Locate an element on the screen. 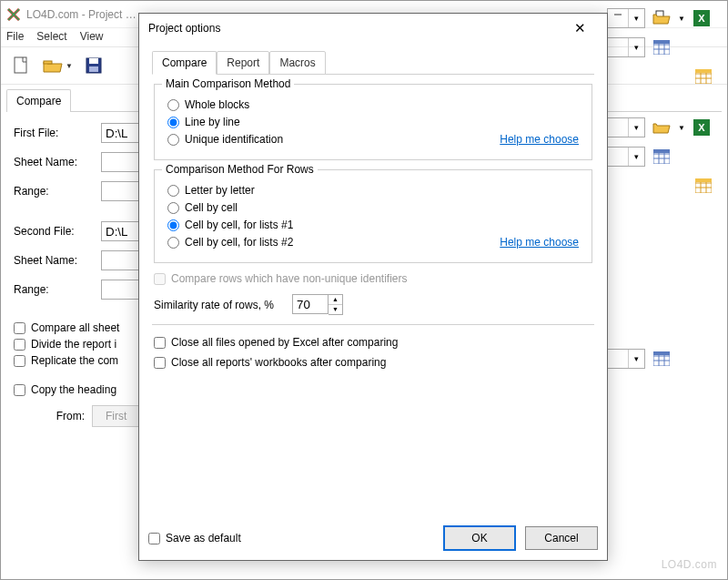  group-row-comparison-label: Comparison Method For Rows is located at coordinates (240, 169).